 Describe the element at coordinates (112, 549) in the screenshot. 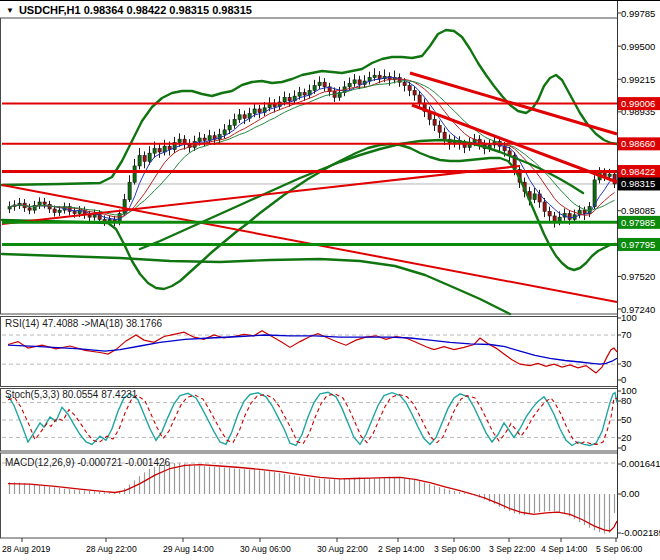

I see `time-label: 28 Aug 22:00` at that location.